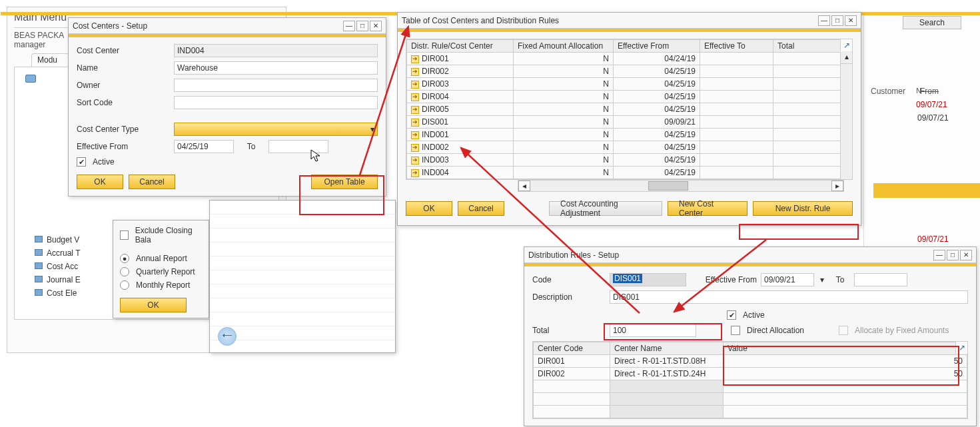 This screenshot has height=427, width=980. What do you see at coordinates (630, 160) in the screenshot?
I see `table-row: IND003N04/25/19` at bounding box center [630, 160].